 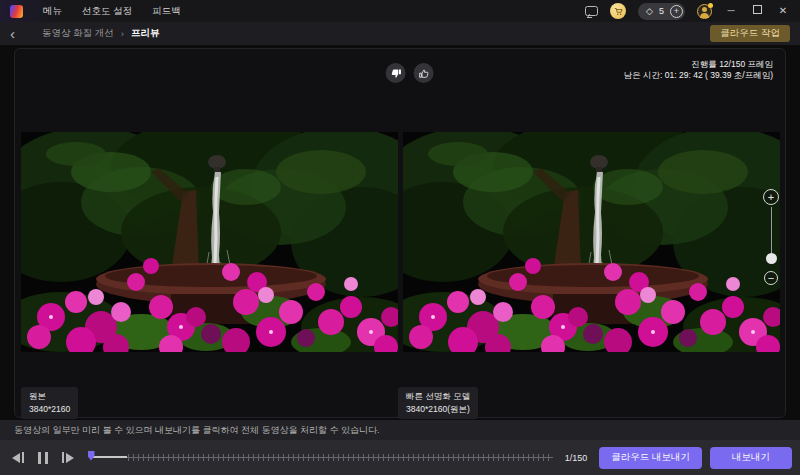 What do you see at coordinates (78, 34) in the screenshot?
I see `breadcrumb-section: 동영상 화질 개선` at bounding box center [78, 34].